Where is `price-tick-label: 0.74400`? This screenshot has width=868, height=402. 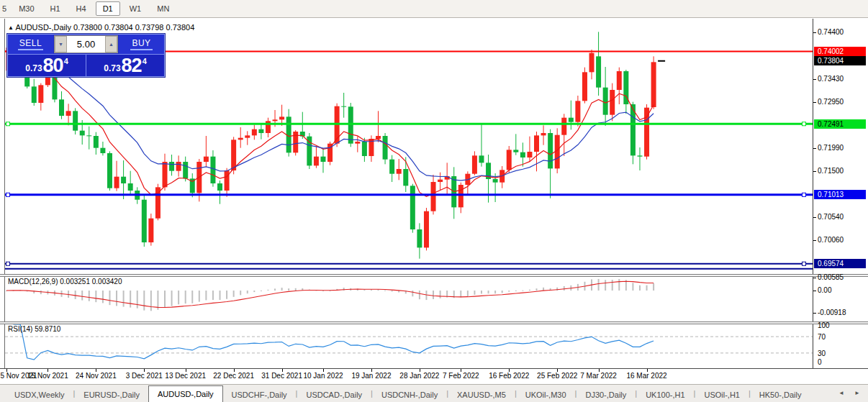 price-tick-label: 0.74400 is located at coordinates (831, 32).